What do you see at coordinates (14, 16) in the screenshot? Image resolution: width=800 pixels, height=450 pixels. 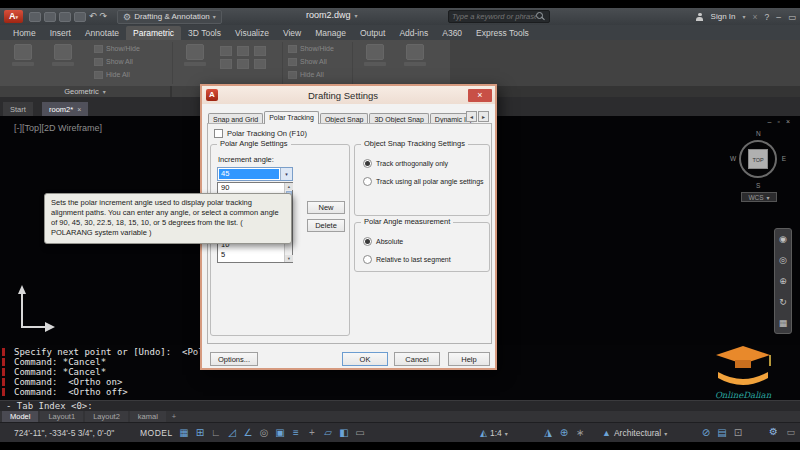 I see `app-menu-button: A▾` at bounding box center [14, 16].